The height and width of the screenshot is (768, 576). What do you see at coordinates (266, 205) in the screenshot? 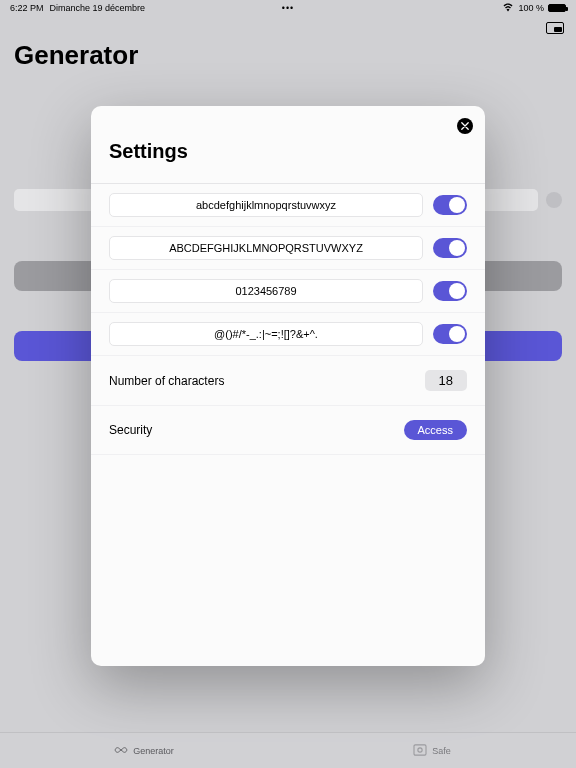
I see `charset-lowercase: abcdefghijklmnopqrstuvwxyz` at bounding box center [266, 205].